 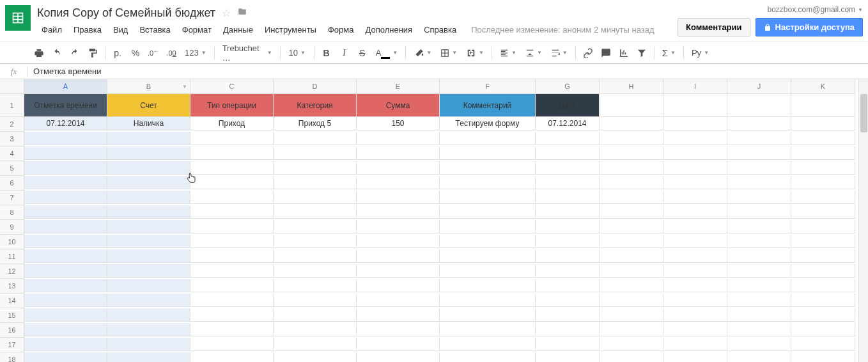 I want to click on cell-a14, so click(x=66, y=301).